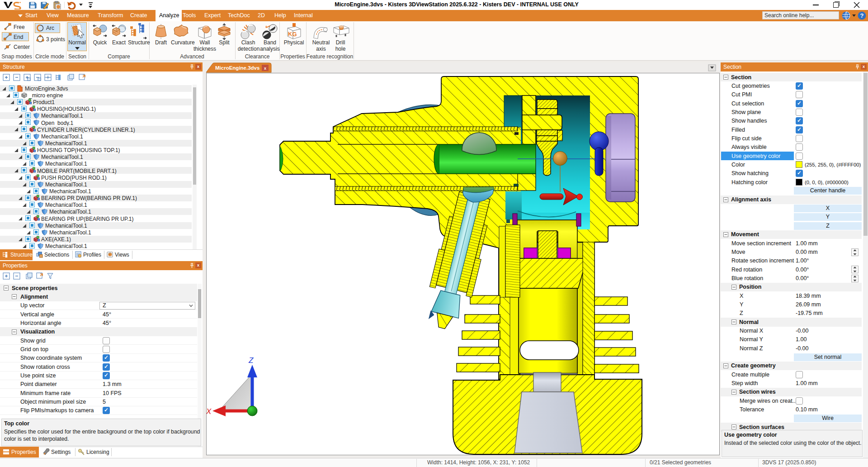 This screenshot has width=868, height=467. What do you see at coordinates (251, 360) in the screenshot?
I see `svg-text: Z` at bounding box center [251, 360].